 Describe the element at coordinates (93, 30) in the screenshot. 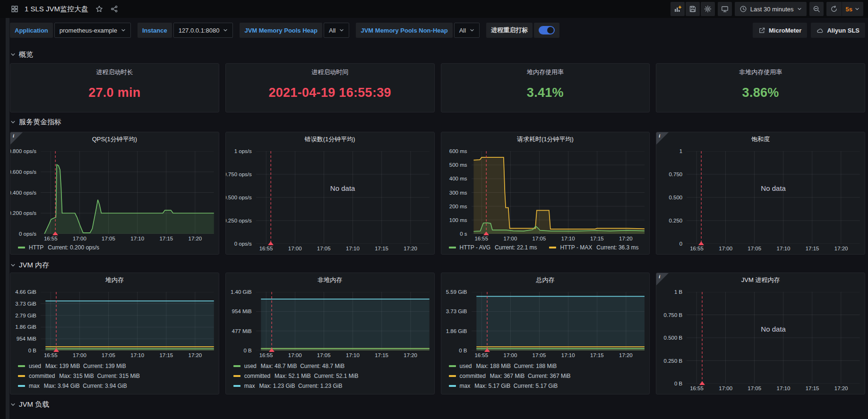

I see `variable-value-dropdown: prometheus-example` at that location.